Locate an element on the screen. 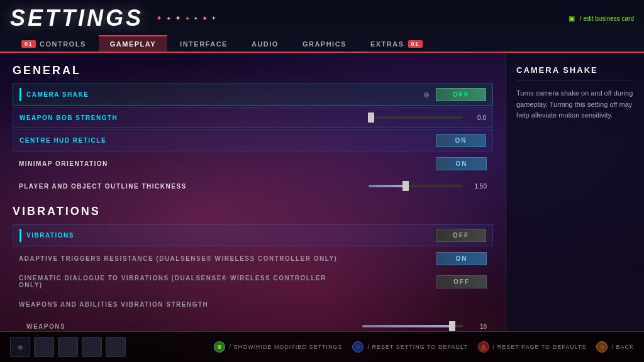  cinematic-dialogue-label: CINEMATIC DIALOGUE TO VIBRATIONS (DUALSE… is located at coordinates (184, 282).